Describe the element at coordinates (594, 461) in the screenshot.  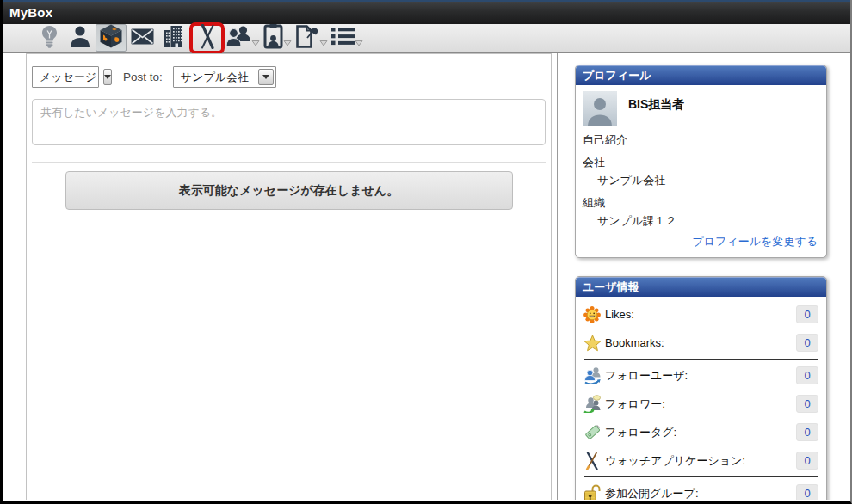
I see `watch-apps-icon` at that location.